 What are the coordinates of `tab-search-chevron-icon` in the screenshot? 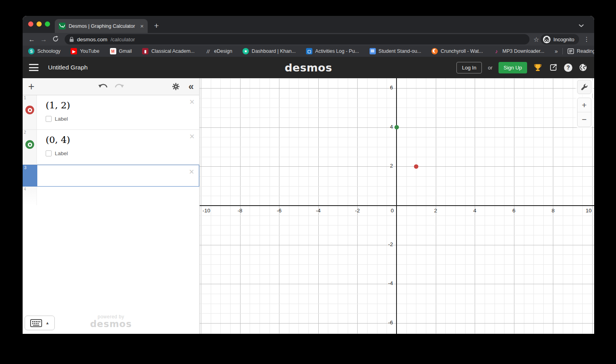 It's located at (581, 25).